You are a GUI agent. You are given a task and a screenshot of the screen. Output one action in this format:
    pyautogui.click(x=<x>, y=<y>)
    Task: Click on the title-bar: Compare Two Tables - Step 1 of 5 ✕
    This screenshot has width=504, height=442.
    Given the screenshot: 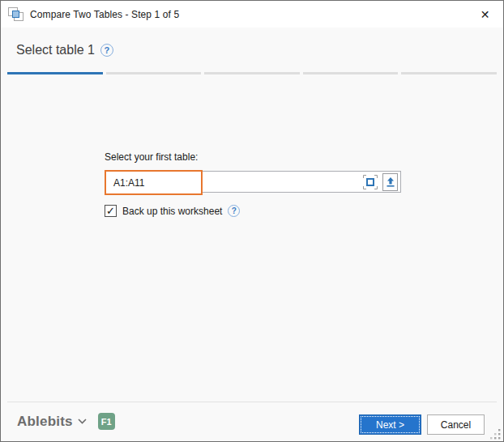 What is the action you would take?
    pyautogui.click(x=252, y=15)
    